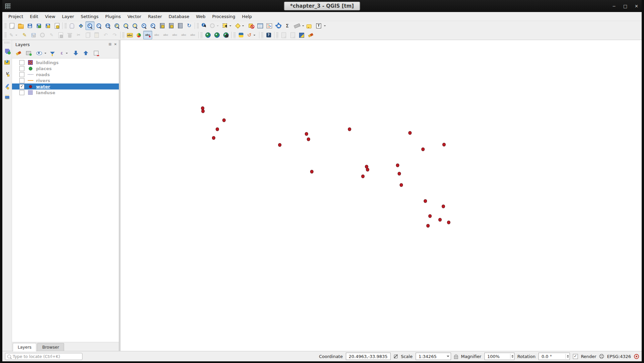 This screenshot has width=644, height=363. I want to click on show-hide-labels: abc, so click(166, 35).